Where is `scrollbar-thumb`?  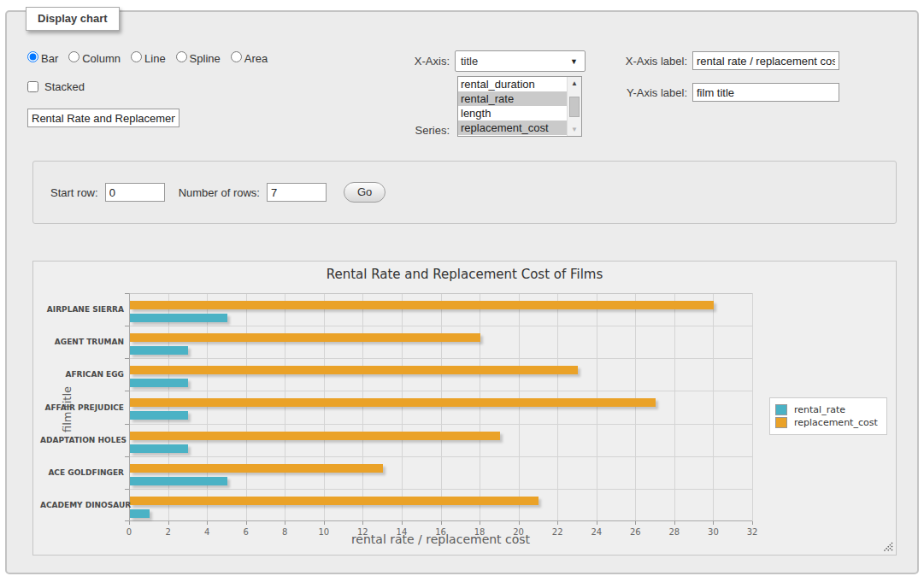 scrollbar-thumb is located at coordinates (574, 107).